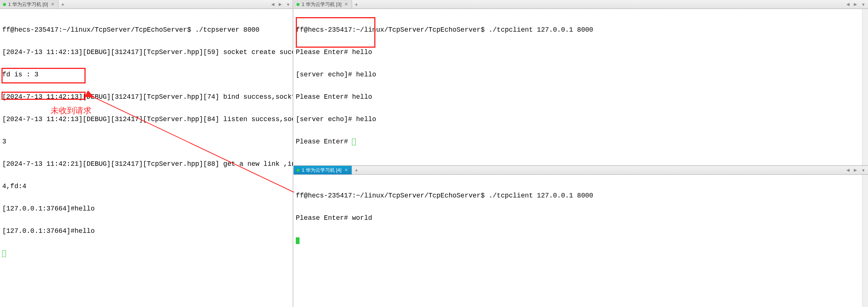 The height and width of the screenshot is (307, 868). I want to click on terminal-line: 4,fd:4, so click(147, 186).